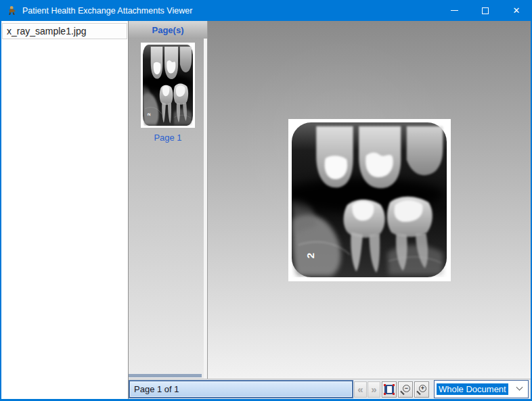 The image size is (532, 401). What do you see at coordinates (485, 11) in the screenshot?
I see `maximize-button` at bounding box center [485, 11].